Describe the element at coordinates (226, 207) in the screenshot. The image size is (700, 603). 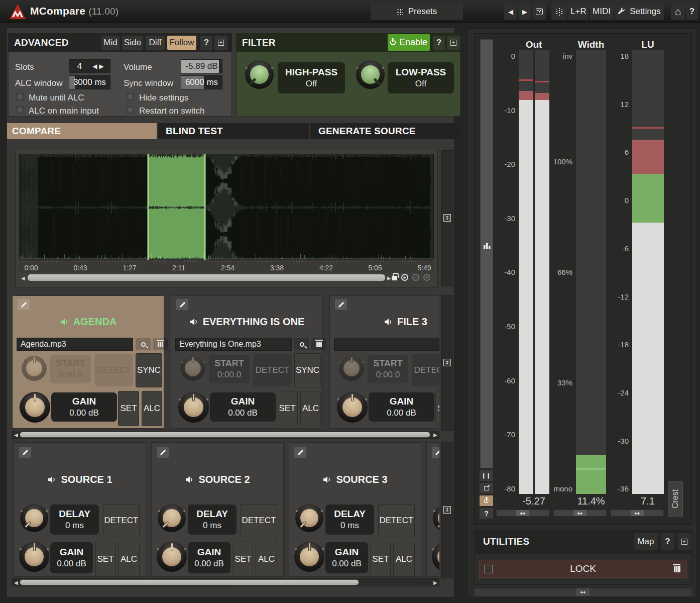
I see `waveform-display` at that location.